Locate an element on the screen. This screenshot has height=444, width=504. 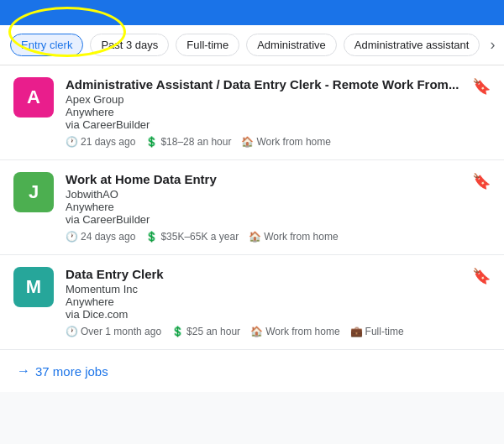
job-age: 🕐 21 days ago is located at coordinates (101, 142).